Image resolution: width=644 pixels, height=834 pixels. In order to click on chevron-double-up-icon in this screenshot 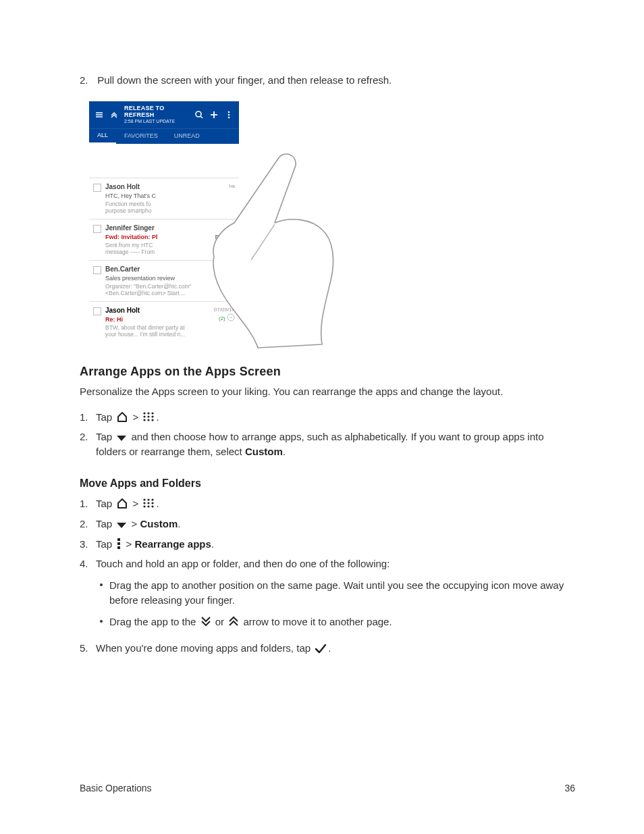, I will do `click(234, 621)`.